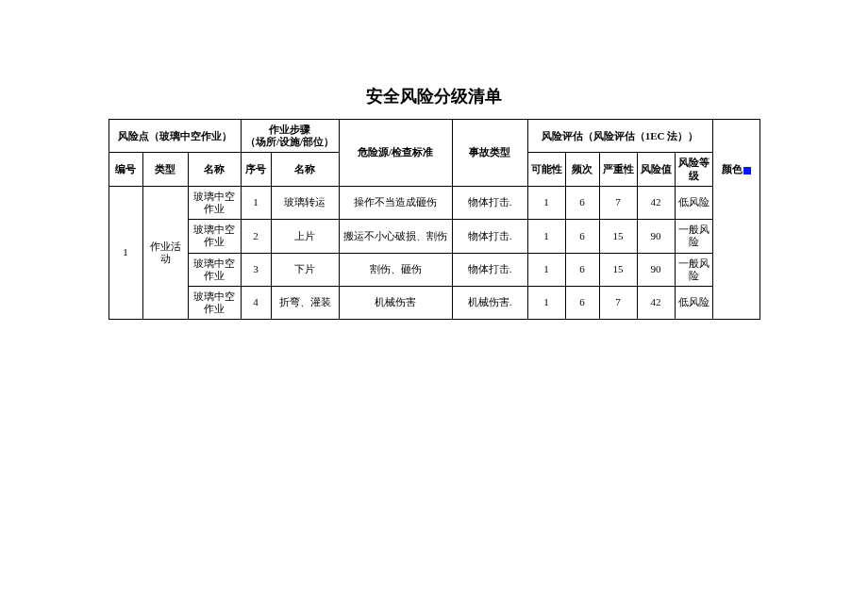  I want to click on hdr-val: 风险值, so click(656, 170).